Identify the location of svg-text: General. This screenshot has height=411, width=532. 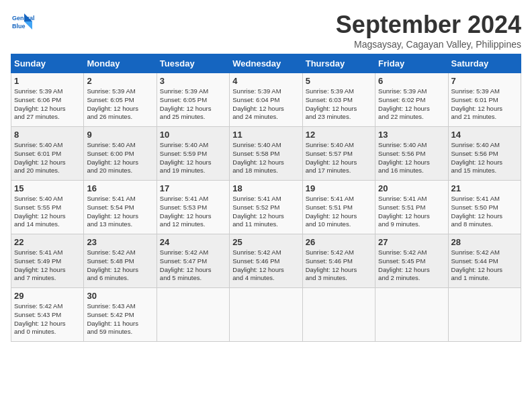
(24, 18).